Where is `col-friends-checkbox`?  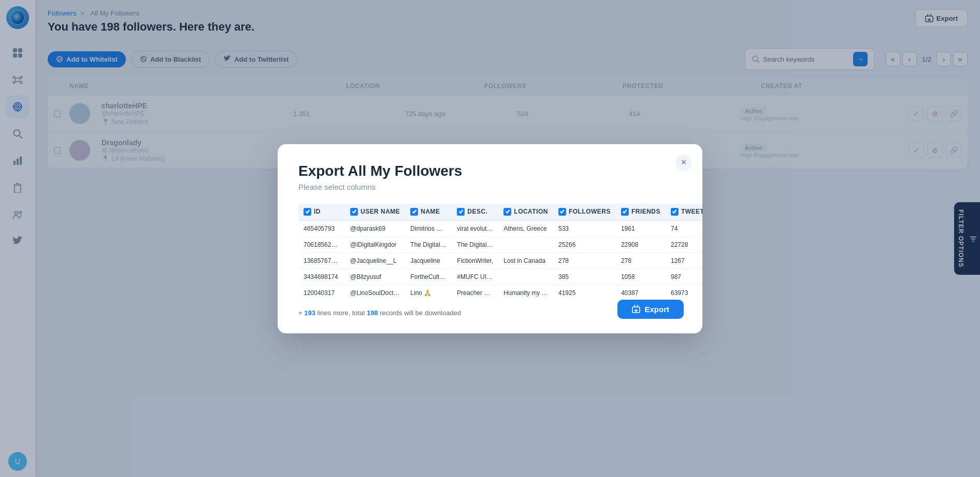 col-friends-checkbox is located at coordinates (625, 212).